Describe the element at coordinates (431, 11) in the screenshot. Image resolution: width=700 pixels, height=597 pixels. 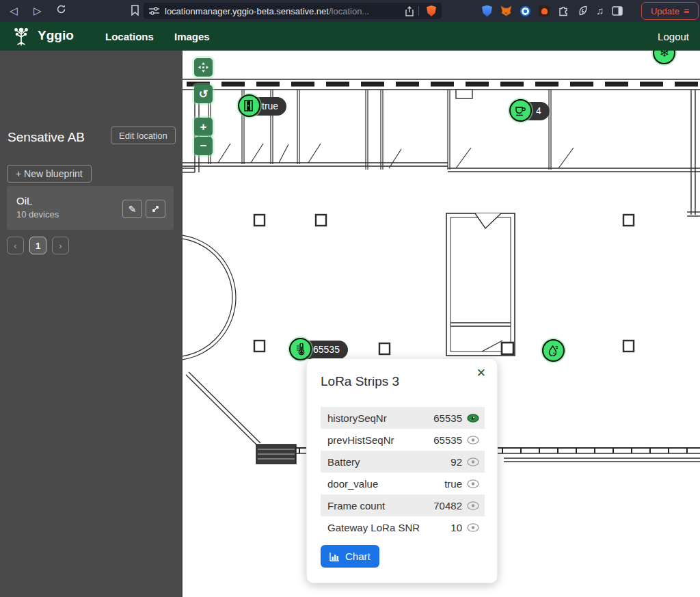
I see `brave-shield-icon` at that location.